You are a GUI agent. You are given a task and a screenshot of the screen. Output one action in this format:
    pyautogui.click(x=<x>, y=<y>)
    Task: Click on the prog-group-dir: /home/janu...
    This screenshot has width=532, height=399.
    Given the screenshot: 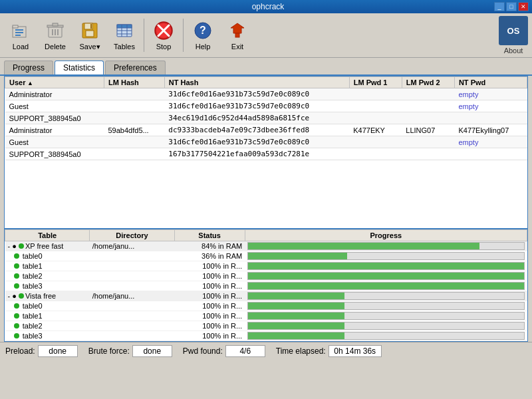 What is the action you would take?
    pyautogui.click(x=132, y=297)
    